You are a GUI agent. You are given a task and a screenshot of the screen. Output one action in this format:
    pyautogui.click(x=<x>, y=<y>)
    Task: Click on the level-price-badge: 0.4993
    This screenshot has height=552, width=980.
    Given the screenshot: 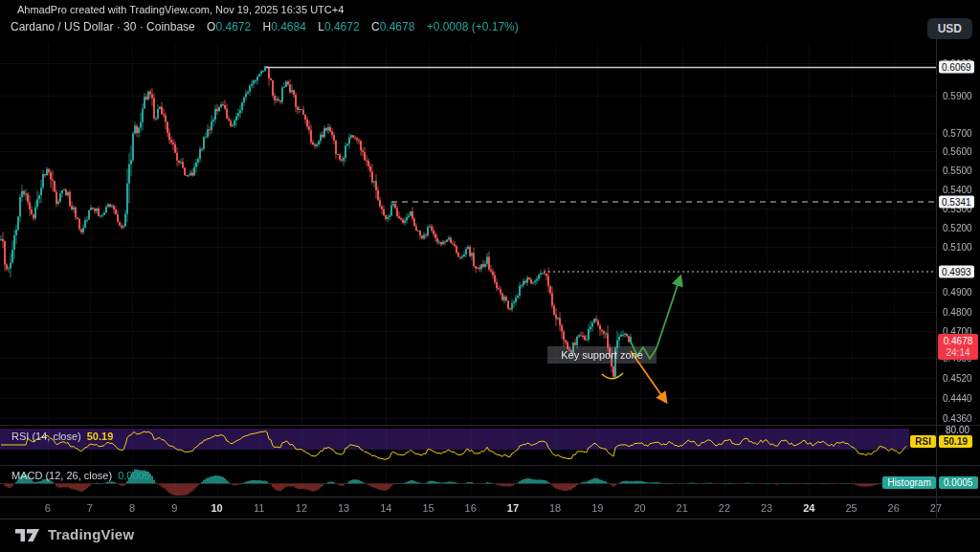 What is the action you would take?
    pyautogui.click(x=957, y=272)
    